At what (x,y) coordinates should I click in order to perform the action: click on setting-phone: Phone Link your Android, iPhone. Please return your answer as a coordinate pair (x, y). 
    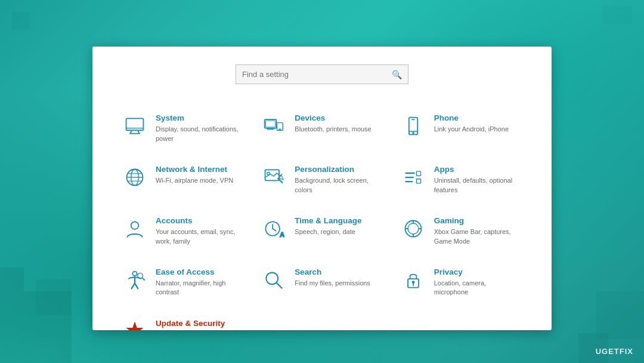
    Looking at the image, I should click on (462, 128).